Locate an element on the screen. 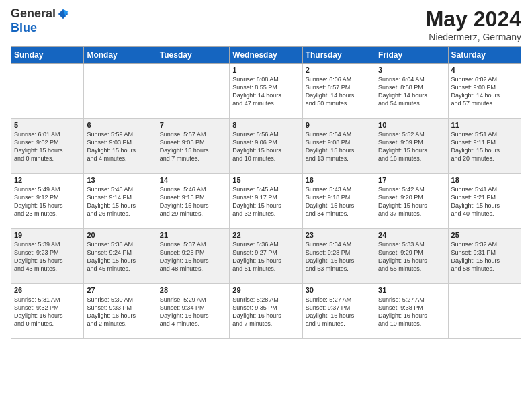 The image size is (532, 411). calendar-cell: 25Sunrise: 5:32 AMSunset: 9:31 PMDayligh… is located at coordinates (484, 257).